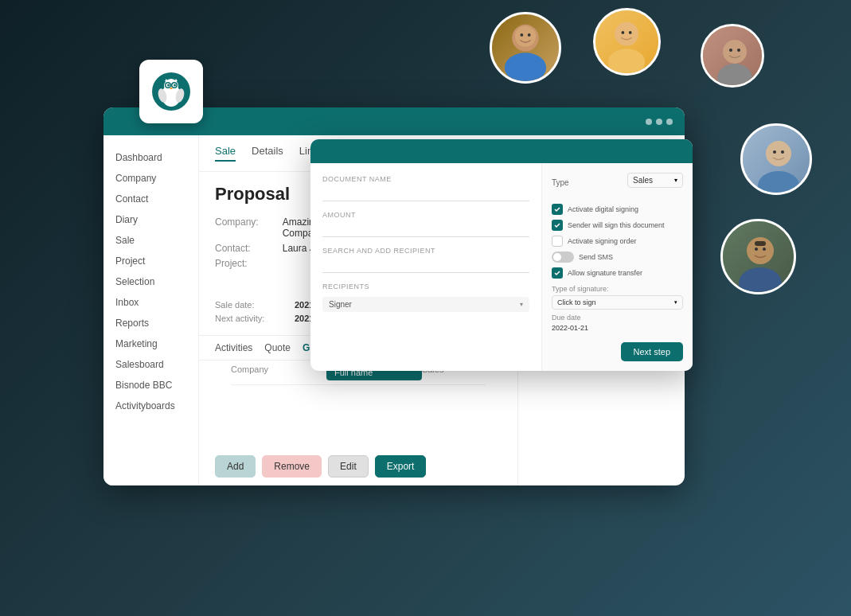  Describe the element at coordinates (151, 323) in the screenshot. I see `sidebar-item-reports: Reports` at that location.